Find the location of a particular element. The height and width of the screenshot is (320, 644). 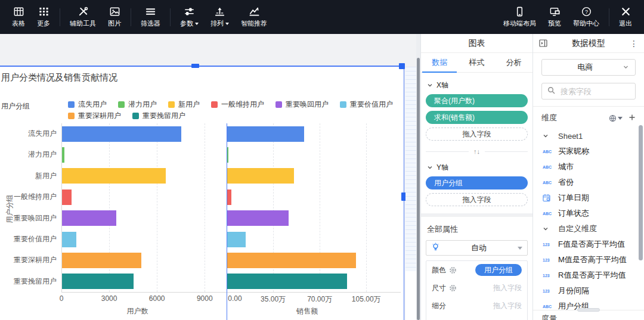

toolbar-item-tools: 辅助工具 is located at coordinates (83, 17).